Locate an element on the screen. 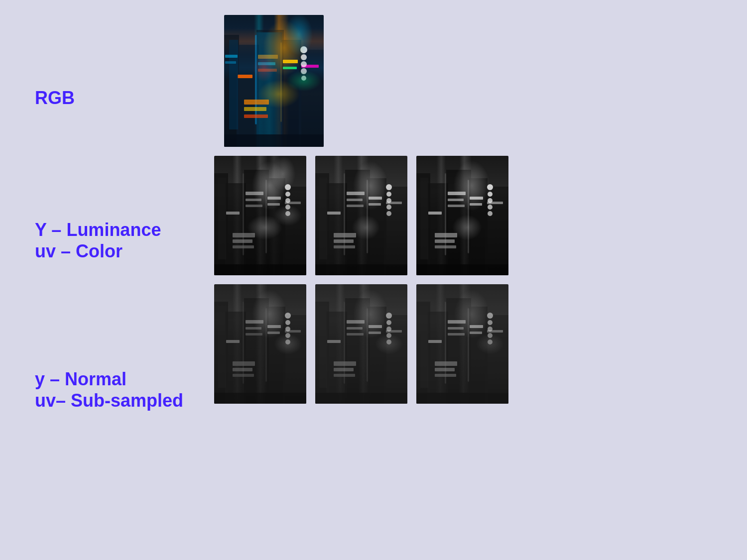 Image resolution: width=747 pixels, height=560 pixels. label-y-normal: y – Normal is located at coordinates (81, 379).